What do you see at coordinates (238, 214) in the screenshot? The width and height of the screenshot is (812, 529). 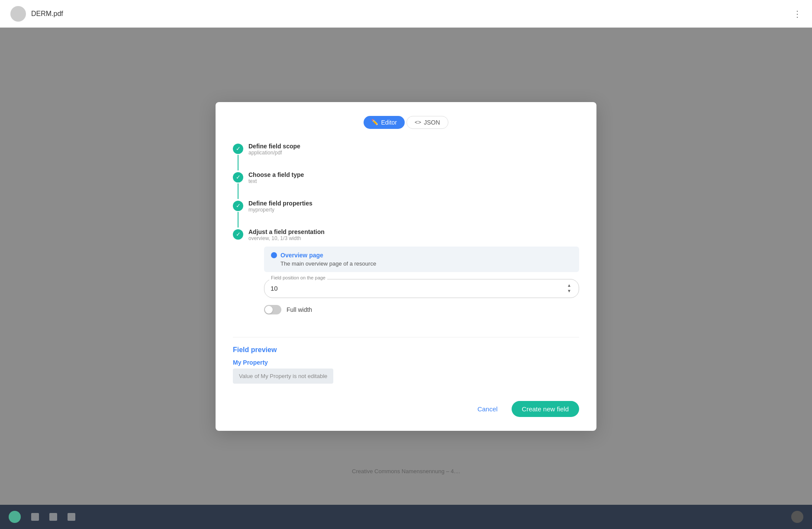 I see `step-3-connector: ✓` at bounding box center [238, 214].